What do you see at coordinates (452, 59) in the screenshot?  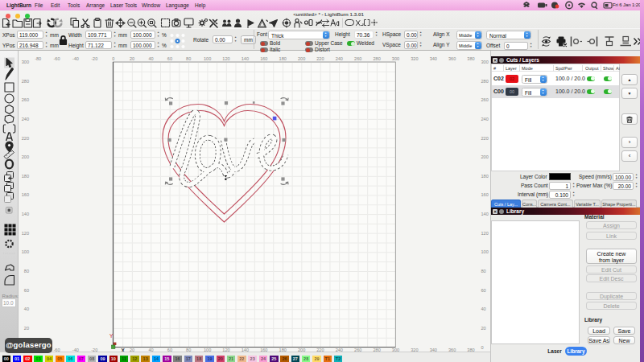 I see `svg-text: 360` at bounding box center [452, 59].